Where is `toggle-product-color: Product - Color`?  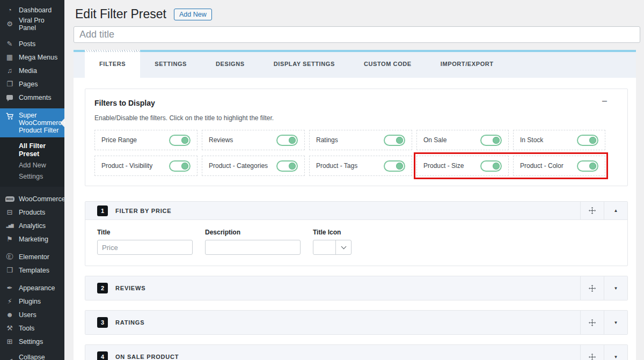 toggle-product-color: Product - Color is located at coordinates (559, 166).